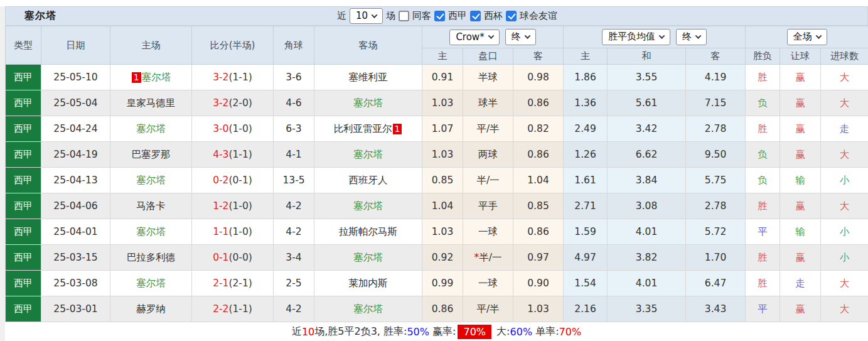  What do you see at coordinates (368, 129) in the screenshot?
I see `cell-away-team: 比利亚雷亚尔1` at bounding box center [368, 129].